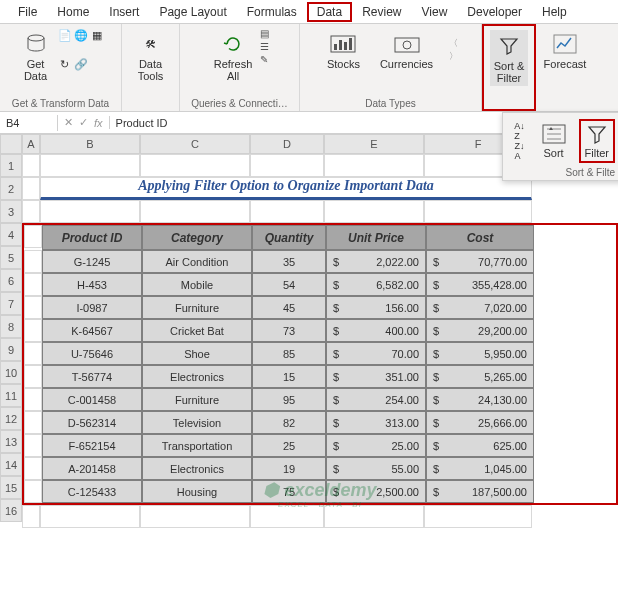 The height and width of the screenshot is (610, 618). What do you see at coordinates (520, 151) in the screenshot?
I see `sort-desc-icon: Z↓A` at bounding box center [520, 151].